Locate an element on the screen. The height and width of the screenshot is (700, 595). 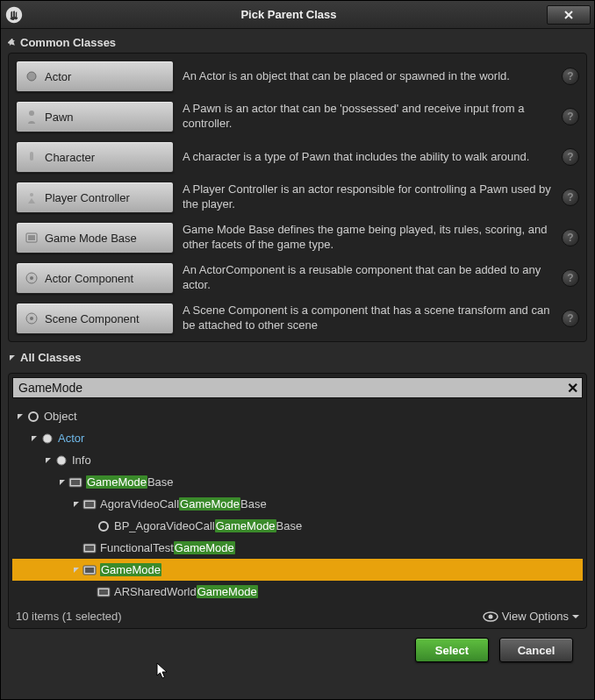
class-button-actor: Actor is located at coordinates (95, 76).